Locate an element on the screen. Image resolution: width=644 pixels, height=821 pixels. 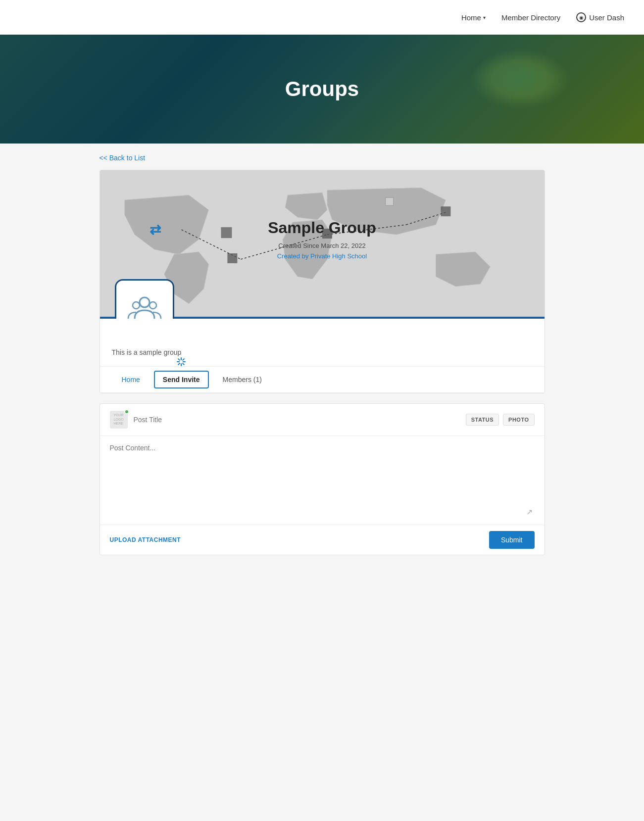
post-footer: UPLOAD ATTACHMENT Submit is located at coordinates (322, 540).